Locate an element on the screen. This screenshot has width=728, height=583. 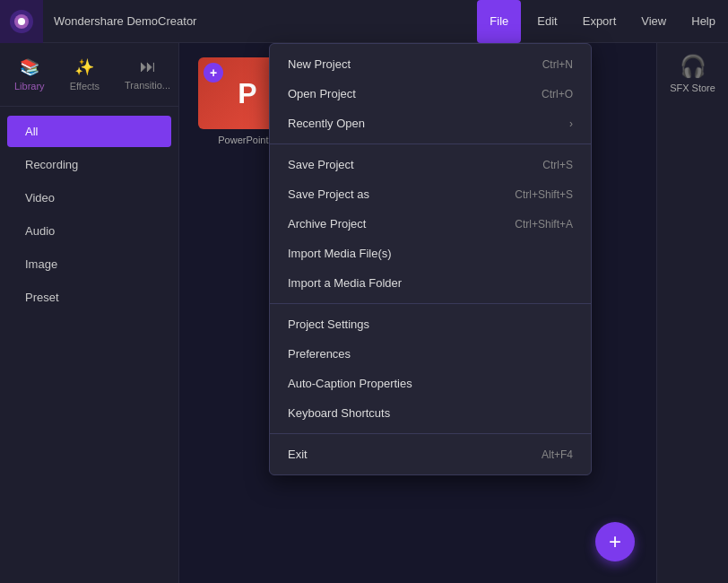
menu-item-export: Export is located at coordinates (600, 22).